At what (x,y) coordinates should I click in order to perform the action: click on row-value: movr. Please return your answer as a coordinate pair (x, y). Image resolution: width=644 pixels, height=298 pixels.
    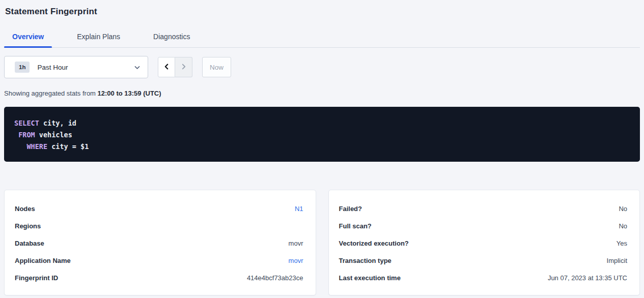
    Looking at the image, I should click on (296, 243).